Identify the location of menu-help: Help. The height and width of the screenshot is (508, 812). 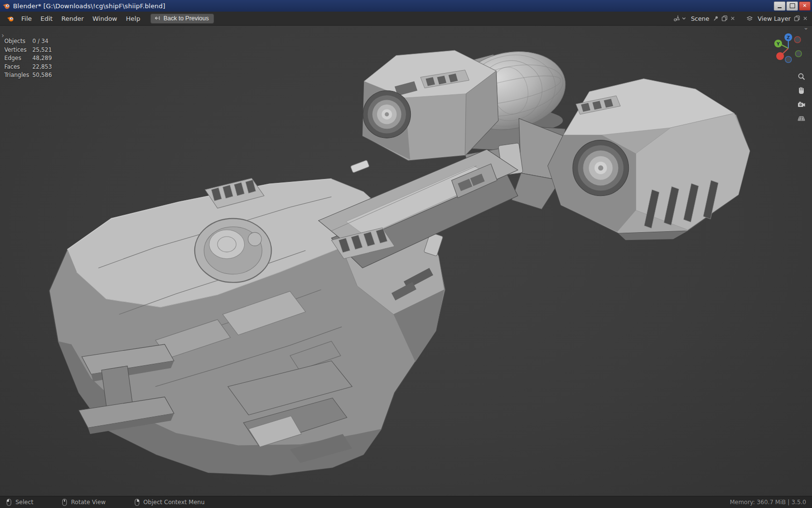
(133, 18).